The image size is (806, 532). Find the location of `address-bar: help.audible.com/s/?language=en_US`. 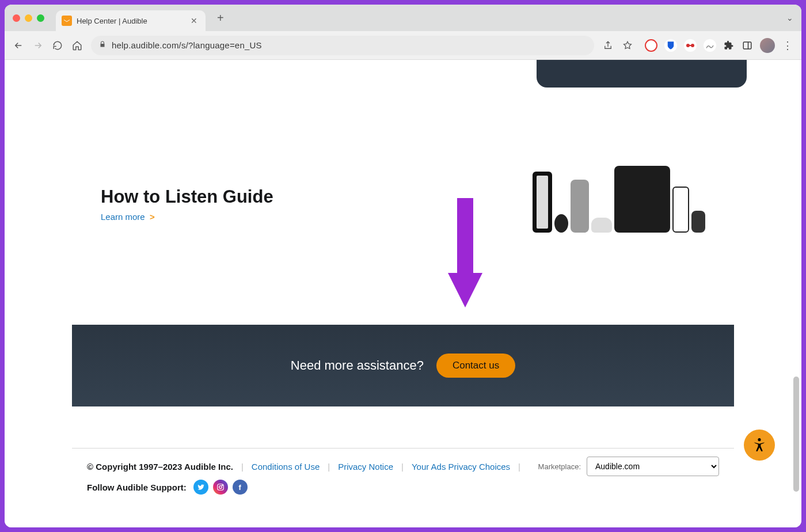

address-bar: help.audible.com/s/?language=en_US is located at coordinates (343, 45).